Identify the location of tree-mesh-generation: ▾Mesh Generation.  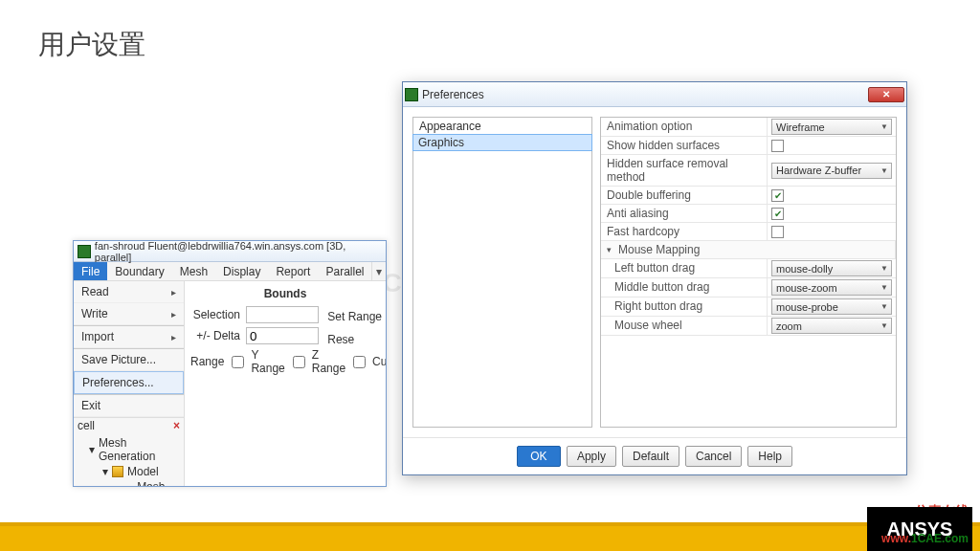
(134, 450).